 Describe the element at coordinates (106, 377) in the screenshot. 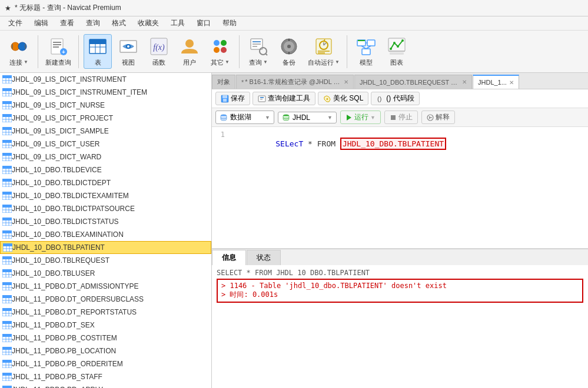

I see `sidebar-item-23: JHDL_11_PDBO.PB_STAFF` at that location.